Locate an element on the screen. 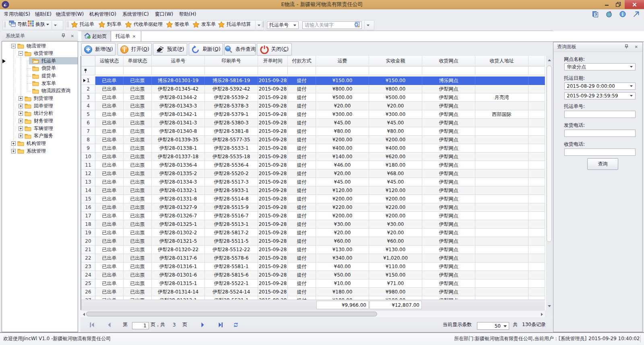 This screenshot has height=345, width=644. page-number-input: 1 is located at coordinates (140, 326).